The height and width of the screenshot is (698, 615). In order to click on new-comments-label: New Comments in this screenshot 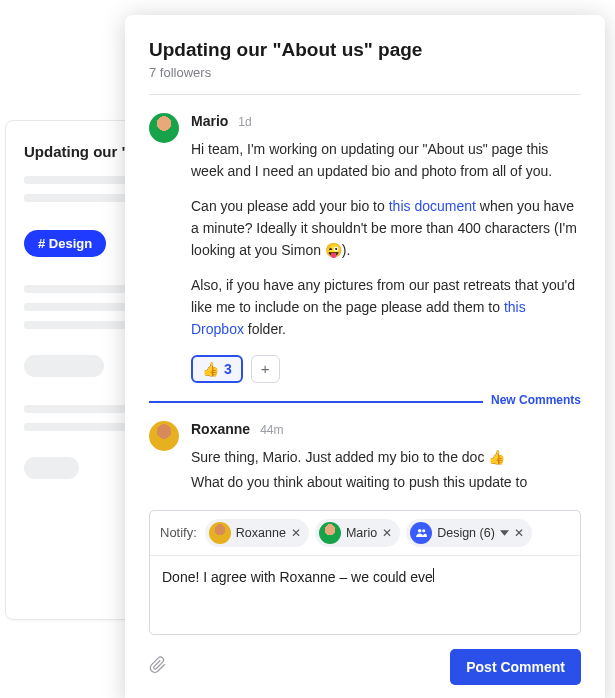, I will do `click(532, 400)`.